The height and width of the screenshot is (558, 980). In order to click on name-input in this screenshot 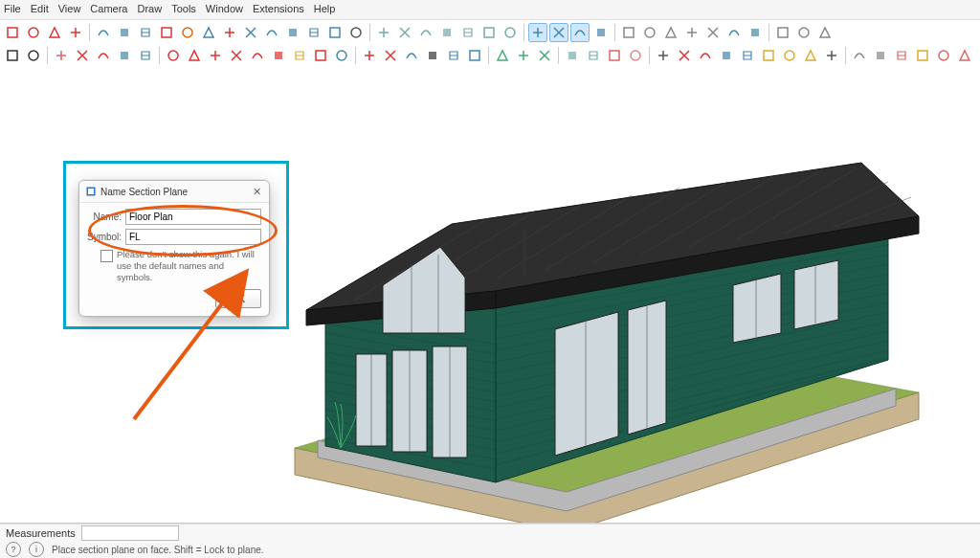, I will do `click(193, 216)`.